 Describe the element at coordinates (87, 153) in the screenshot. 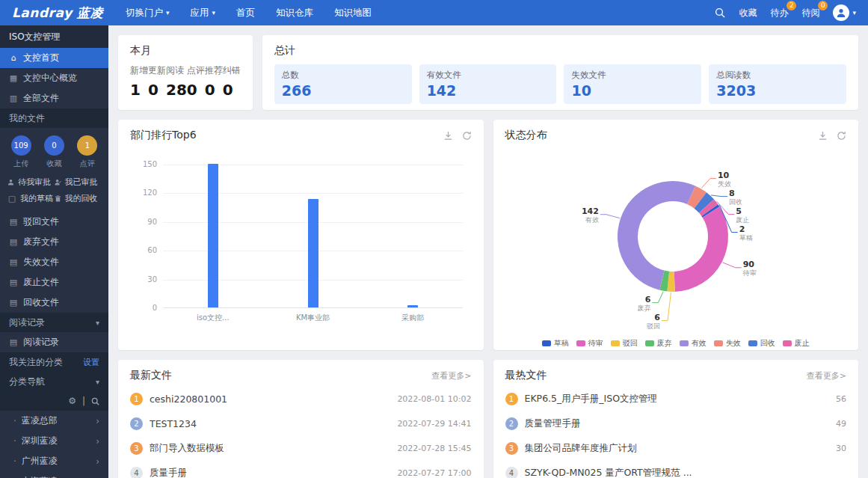

I see `stat-comments: 1 点评` at that location.